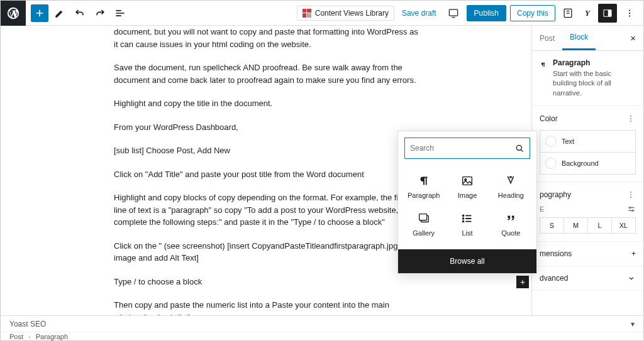  I want to click on edit-mode-icon, so click(60, 13).